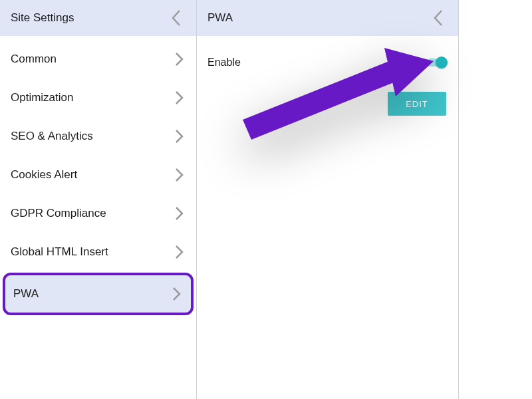 The image size is (532, 399). What do you see at coordinates (417, 104) in the screenshot?
I see `edit-button: EDIT` at bounding box center [417, 104].